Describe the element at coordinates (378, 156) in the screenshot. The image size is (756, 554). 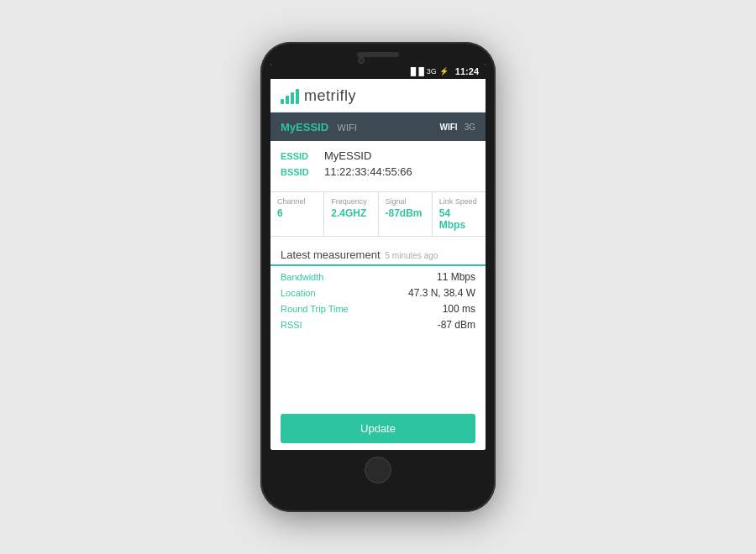
I see `essid-row: ESSID MyESSID` at that location.